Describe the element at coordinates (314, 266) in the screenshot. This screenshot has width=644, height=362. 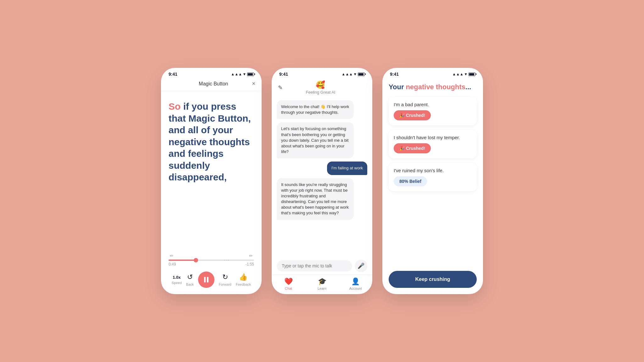
I see `chat-input` at that location.